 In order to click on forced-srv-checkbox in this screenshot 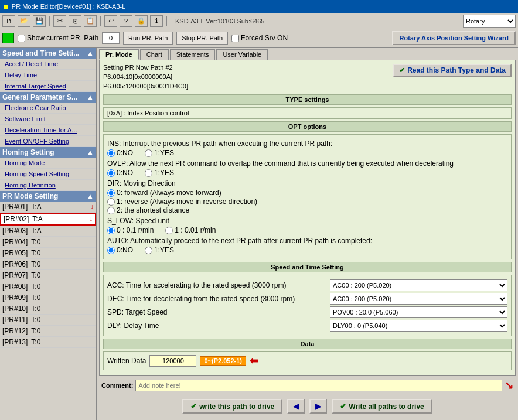, I will do `click(236, 39)`.